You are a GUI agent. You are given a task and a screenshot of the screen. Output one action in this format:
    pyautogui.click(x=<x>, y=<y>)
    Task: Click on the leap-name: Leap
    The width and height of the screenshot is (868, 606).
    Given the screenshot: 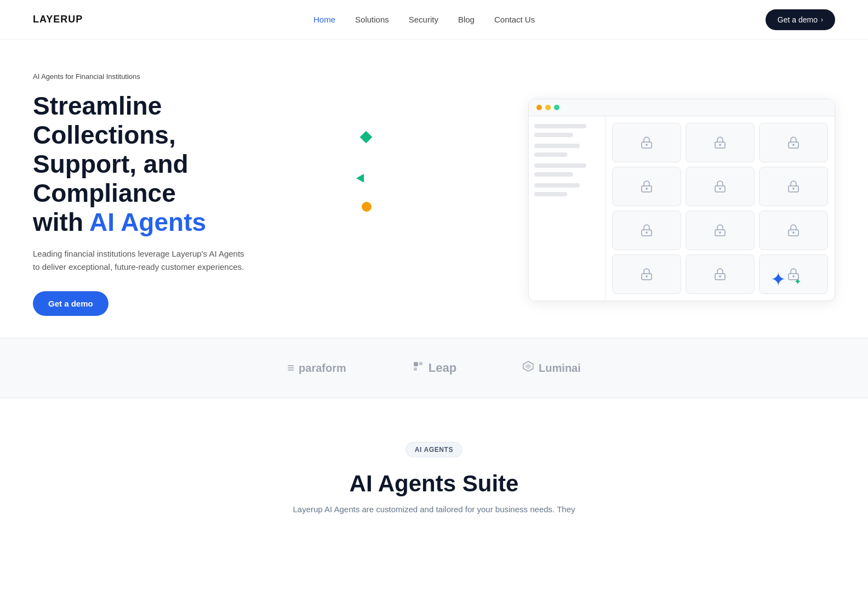 What is the action you would take?
    pyautogui.click(x=443, y=368)
    